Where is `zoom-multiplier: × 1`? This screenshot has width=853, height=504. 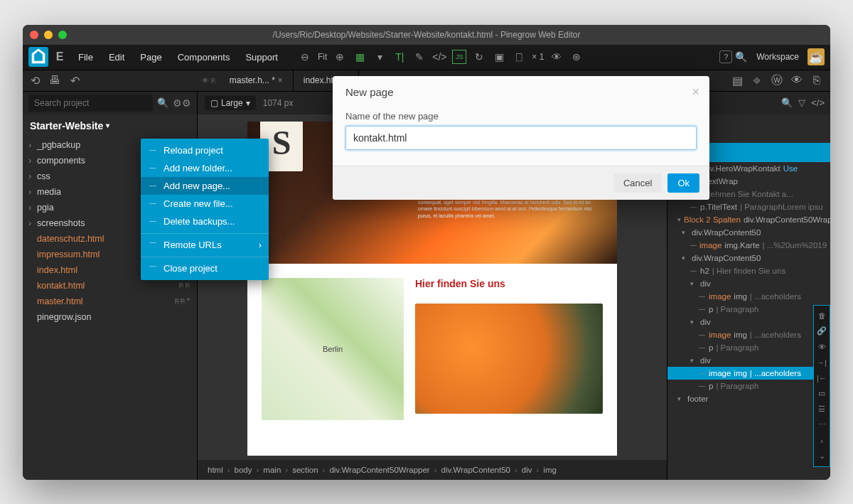 zoom-multiplier: × 1 is located at coordinates (537, 57).